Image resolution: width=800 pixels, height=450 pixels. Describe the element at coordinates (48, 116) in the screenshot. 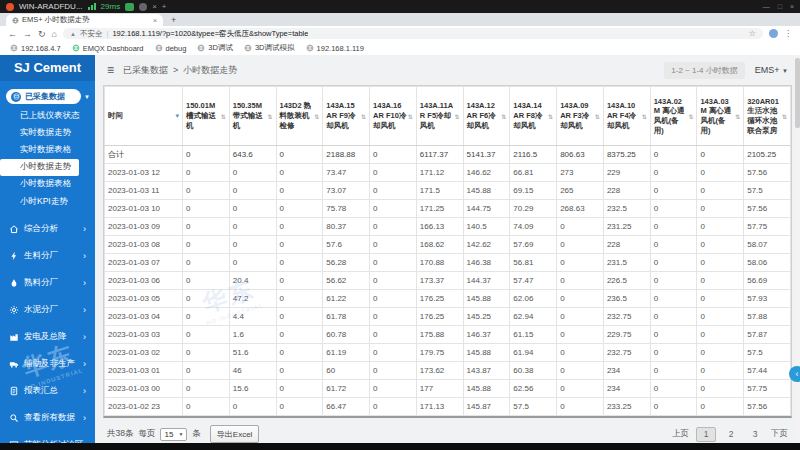

I see `sidebar-subitem-0: 已上线仪表状态` at that location.